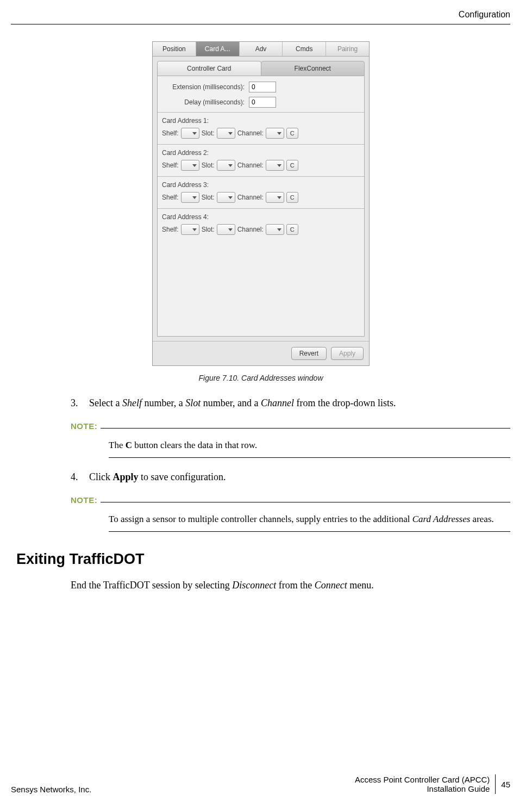 Image resolution: width=532 pixels, height=807 pixels. I want to click on note-2-body: To assign a sensor to multiple controlle…, so click(310, 519).